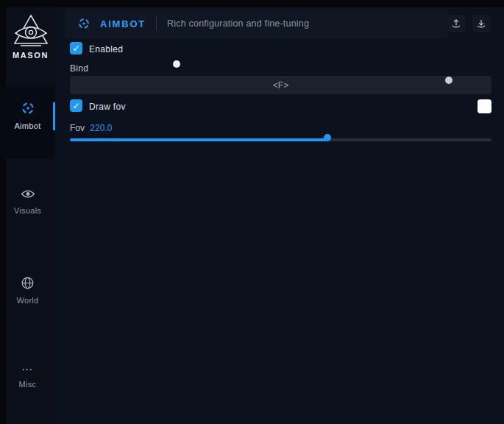 The width and height of the screenshot is (504, 424). What do you see at coordinates (281, 85) in the screenshot?
I see `bind-key-input: <F>` at bounding box center [281, 85].